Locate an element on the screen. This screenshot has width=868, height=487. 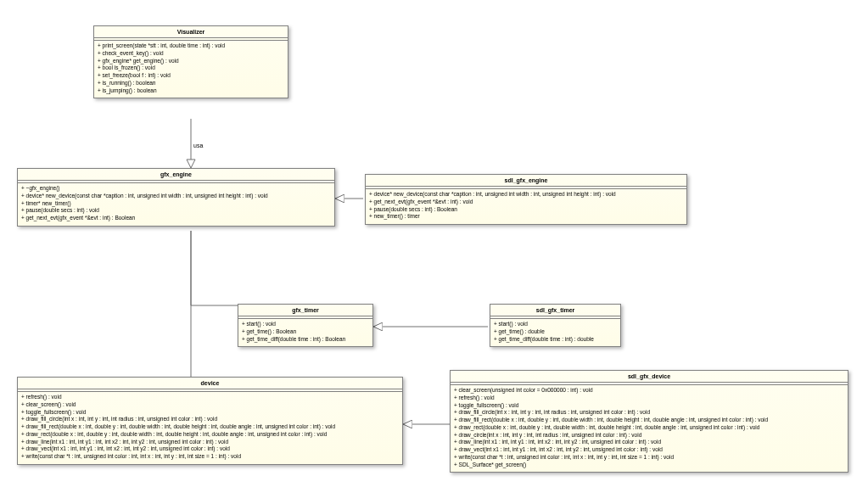
class-methods: + refresh() : void + clear_screen() : vo… is located at coordinates (210, 428).